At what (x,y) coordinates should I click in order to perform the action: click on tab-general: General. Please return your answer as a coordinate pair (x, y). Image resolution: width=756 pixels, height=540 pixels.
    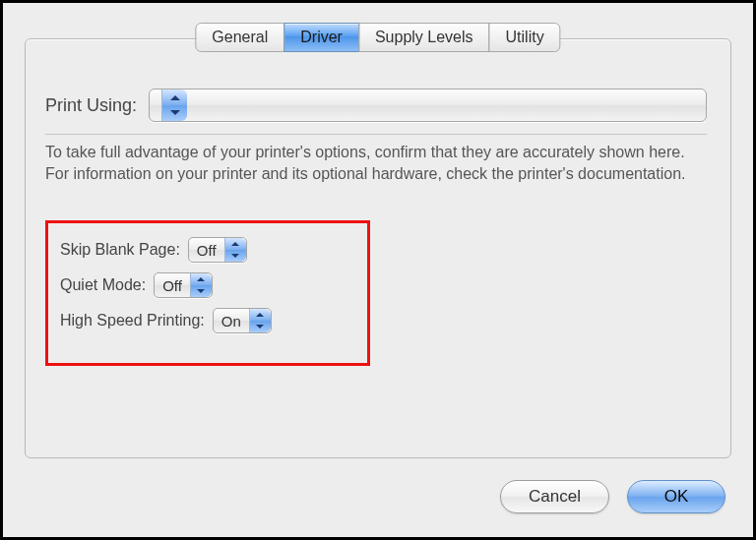
    Looking at the image, I should click on (240, 37).